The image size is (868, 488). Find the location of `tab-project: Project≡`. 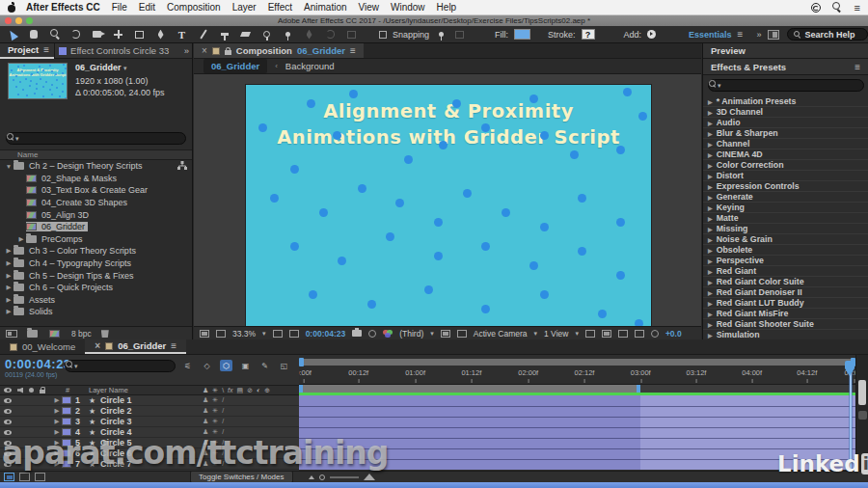

tab-project: Project≡ is located at coordinates (27, 51).